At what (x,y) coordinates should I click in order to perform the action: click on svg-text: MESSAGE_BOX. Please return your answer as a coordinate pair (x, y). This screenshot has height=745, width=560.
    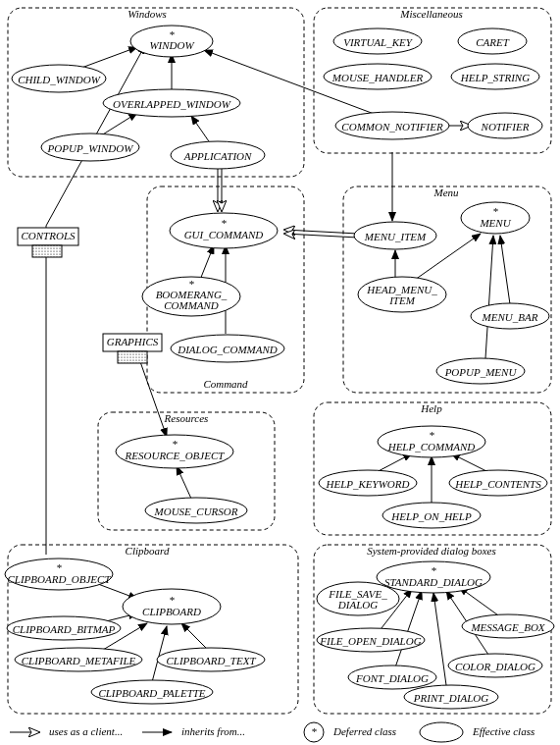
    Looking at the image, I should click on (508, 627).